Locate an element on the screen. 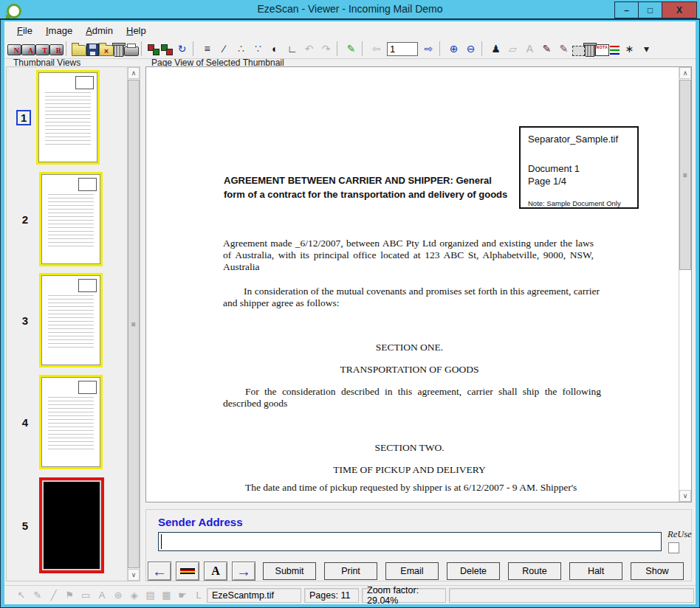 The image size is (700, 608). highlighter-tool-icon: ✎ is located at coordinates (38, 595).